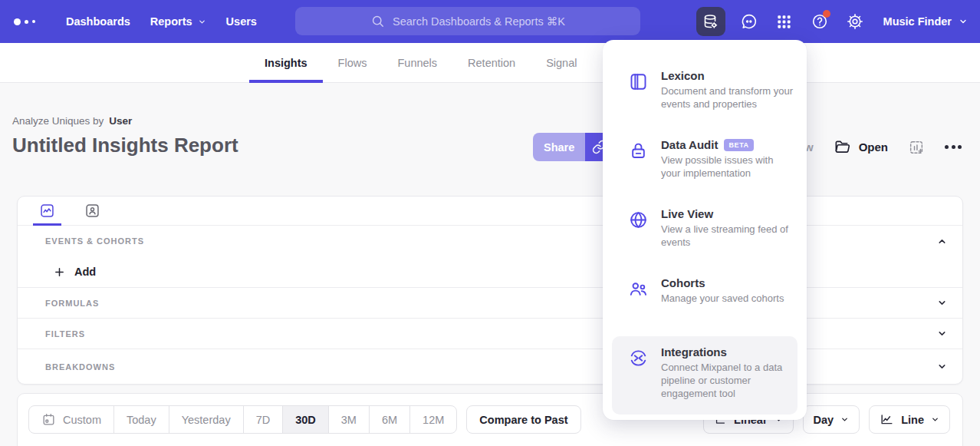 The image size is (980, 446). I want to click on share-button-group: Share, so click(574, 147).